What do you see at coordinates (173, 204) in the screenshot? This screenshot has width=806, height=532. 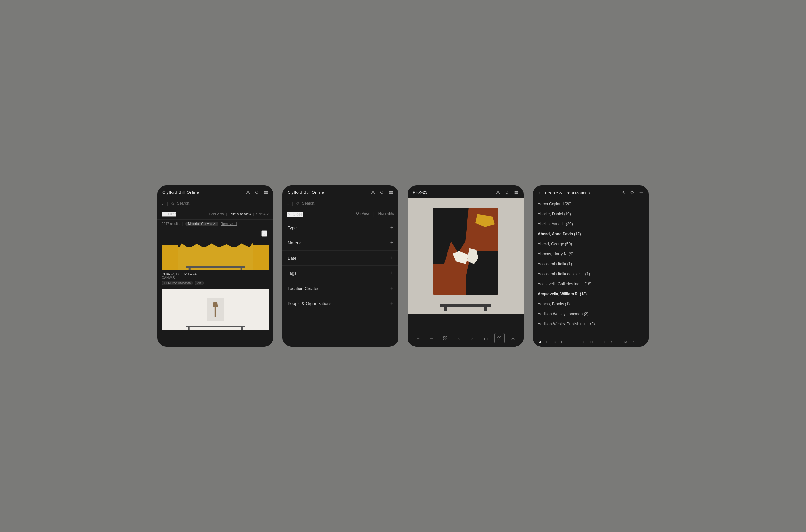 I see `search-small-icon` at bounding box center [173, 204].